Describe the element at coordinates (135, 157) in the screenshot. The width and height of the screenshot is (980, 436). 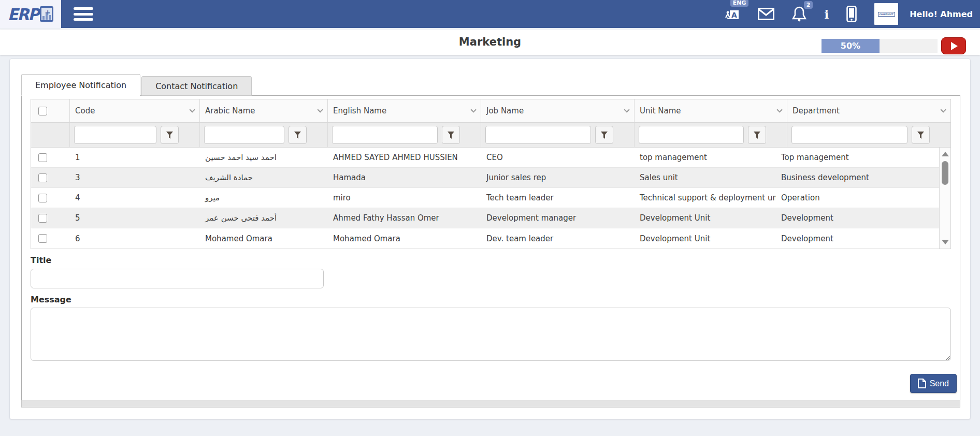
I see `cell-code: 1` at that location.